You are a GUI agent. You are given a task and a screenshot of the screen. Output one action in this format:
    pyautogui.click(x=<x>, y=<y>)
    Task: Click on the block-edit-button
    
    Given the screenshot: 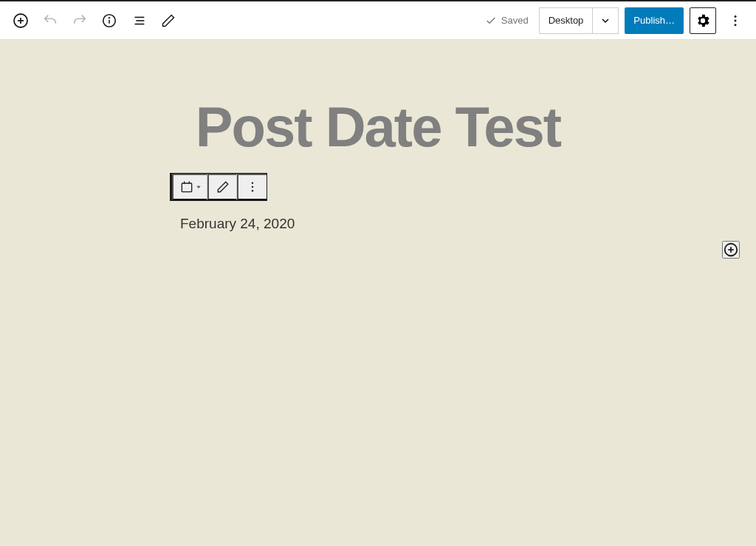 What is the action you would take?
    pyautogui.click(x=222, y=187)
    